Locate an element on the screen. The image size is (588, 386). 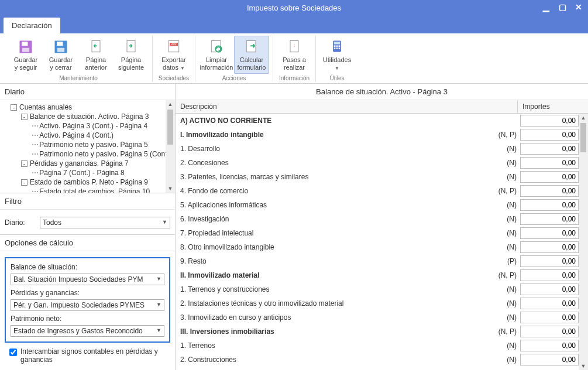
tab-declaracion: Declaración is located at coordinates (32, 26).